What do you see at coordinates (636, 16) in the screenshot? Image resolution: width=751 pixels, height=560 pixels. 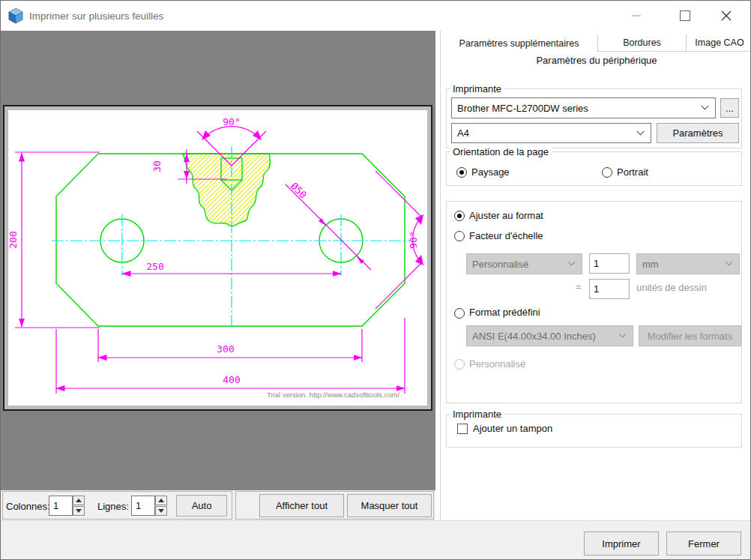 I see `minimize-button` at bounding box center [636, 16].